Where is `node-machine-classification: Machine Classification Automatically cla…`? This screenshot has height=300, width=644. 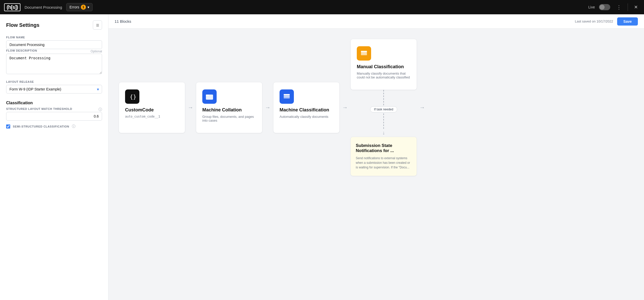 node-machine-classification: Machine Classification Automatically cla… is located at coordinates (306, 108).